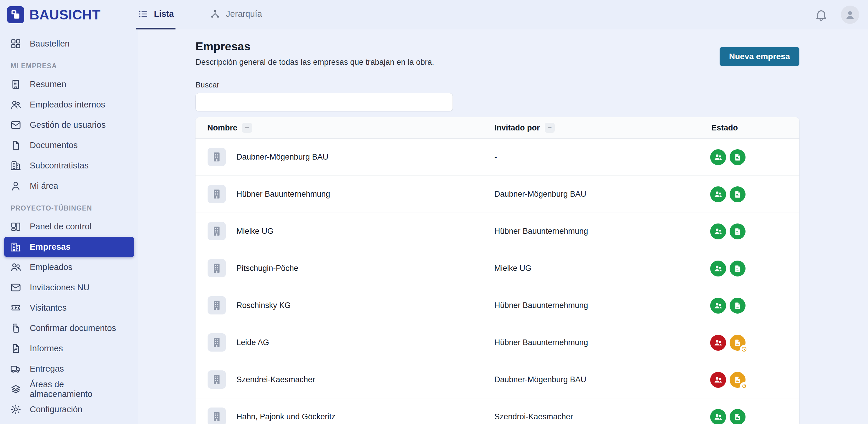 Image resolution: width=868 pixels, height=424 pixels. I want to click on tab-jerarquia: Jerarquía, so click(236, 15).